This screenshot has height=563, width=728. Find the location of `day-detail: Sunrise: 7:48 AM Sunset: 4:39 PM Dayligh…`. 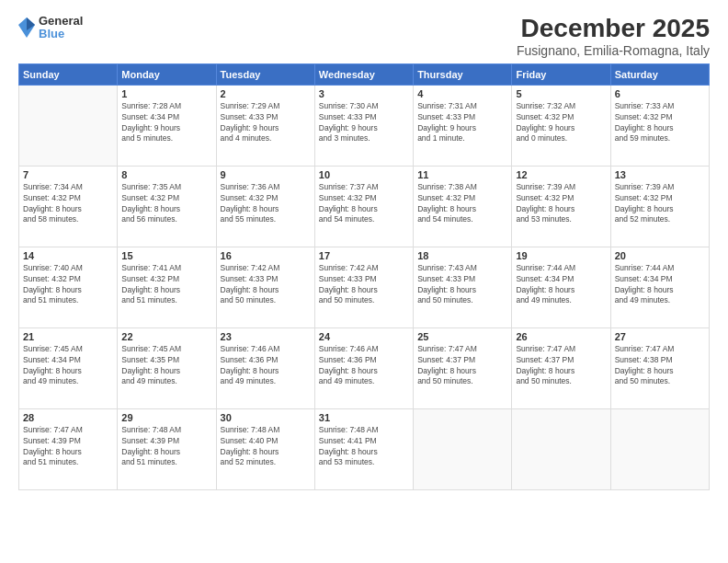

day-detail: Sunrise: 7:48 AM Sunset: 4:39 PM Dayligh… is located at coordinates (166, 447).